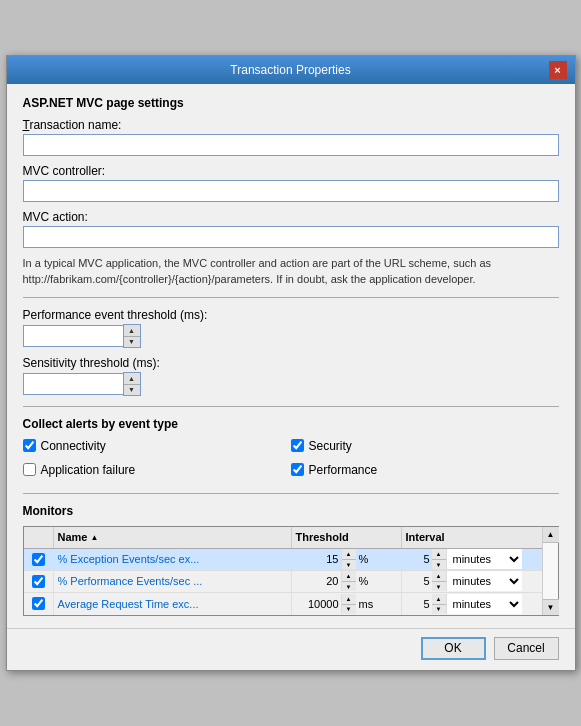  What do you see at coordinates (349, 609) in the screenshot?
I see `row3-threshold-down: ▼` at bounding box center [349, 609].